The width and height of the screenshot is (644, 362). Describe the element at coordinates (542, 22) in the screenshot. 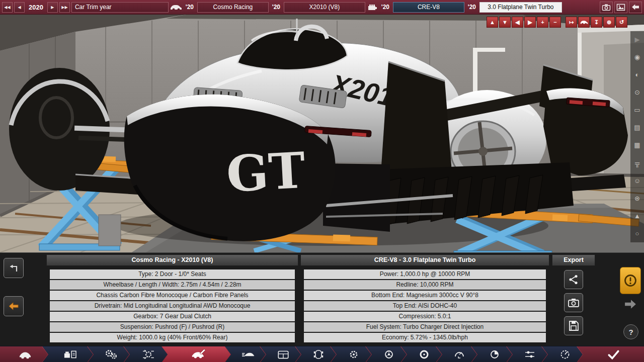

I see `zoom-in-button: +` at that location.